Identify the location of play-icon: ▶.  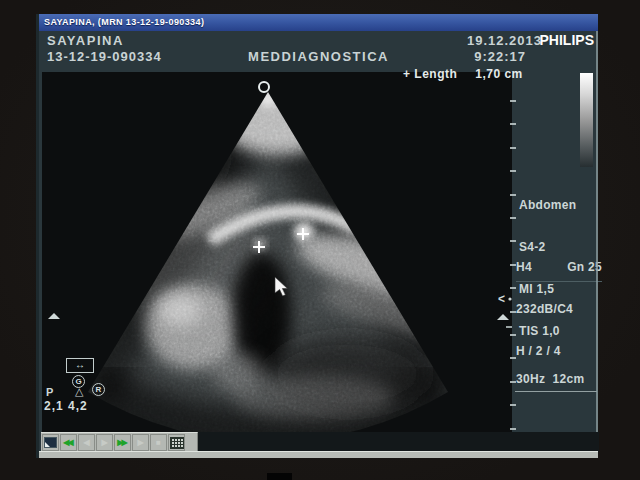
(140, 442).